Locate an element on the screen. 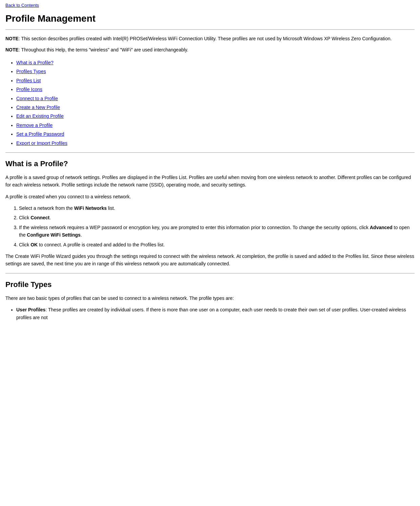  what-is-a-profile-para-2: A profile is created when you connect to… is located at coordinates (210, 197).